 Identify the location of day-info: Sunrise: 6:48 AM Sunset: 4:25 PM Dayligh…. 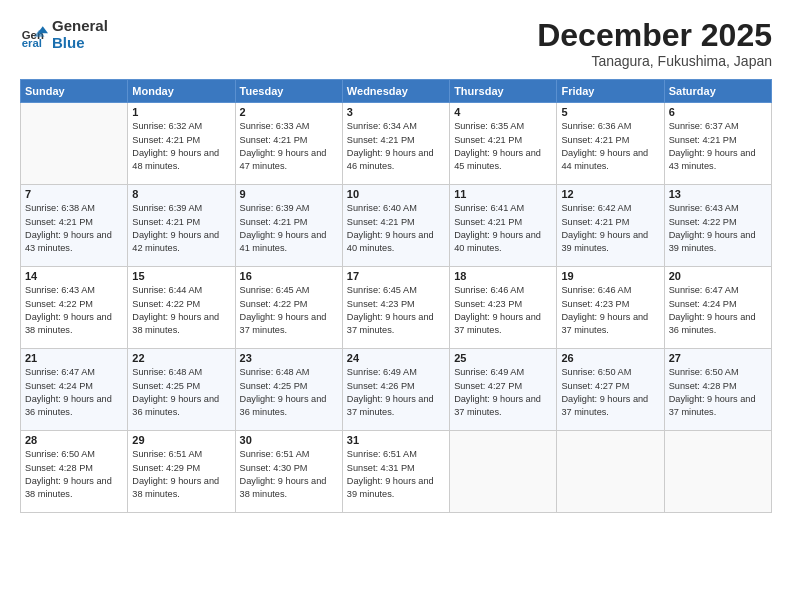
(289, 392).